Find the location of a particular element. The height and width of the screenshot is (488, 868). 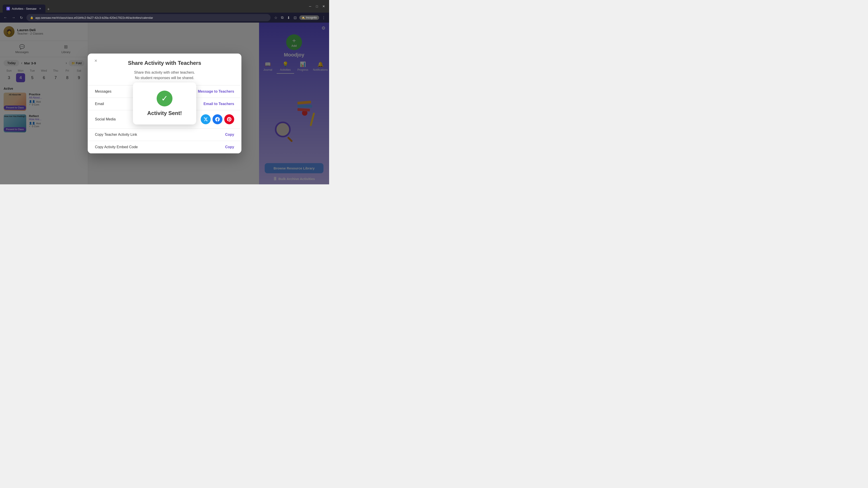

bookmark-icon: ☆ is located at coordinates (276, 18).